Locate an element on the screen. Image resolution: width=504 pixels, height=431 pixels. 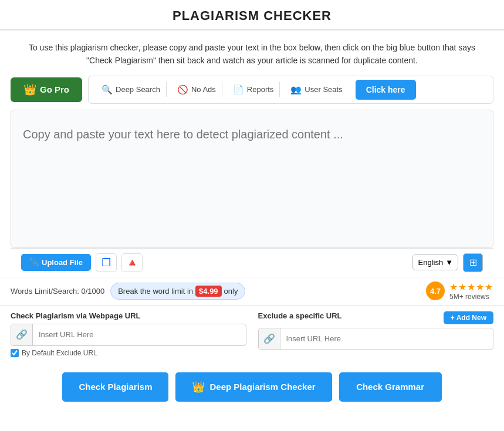
checkbox-row: By Default Exclude URL is located at coordinates (128, 353).